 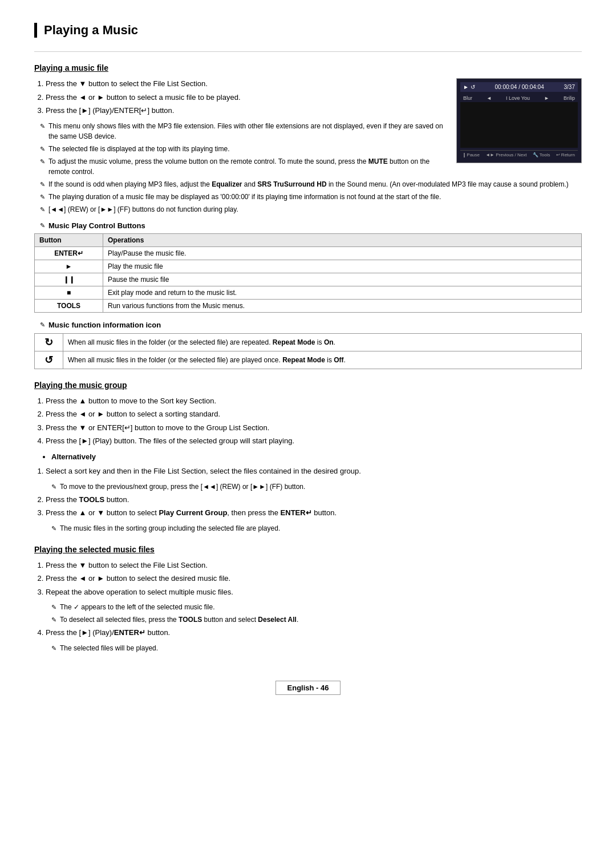 I want to click on selected-note-2: ✎ To deselect all selected files, press …, so click(x=308, y=620).